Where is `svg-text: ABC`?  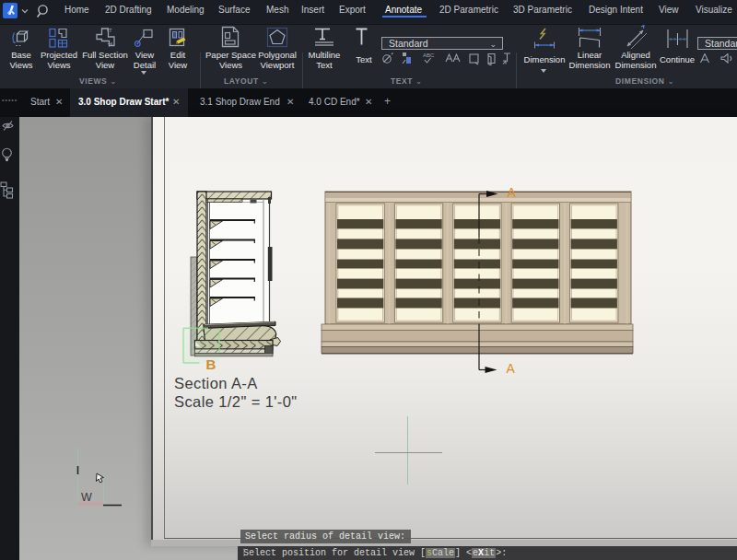 svg-text: ABC is located at coordinates (429, 55).